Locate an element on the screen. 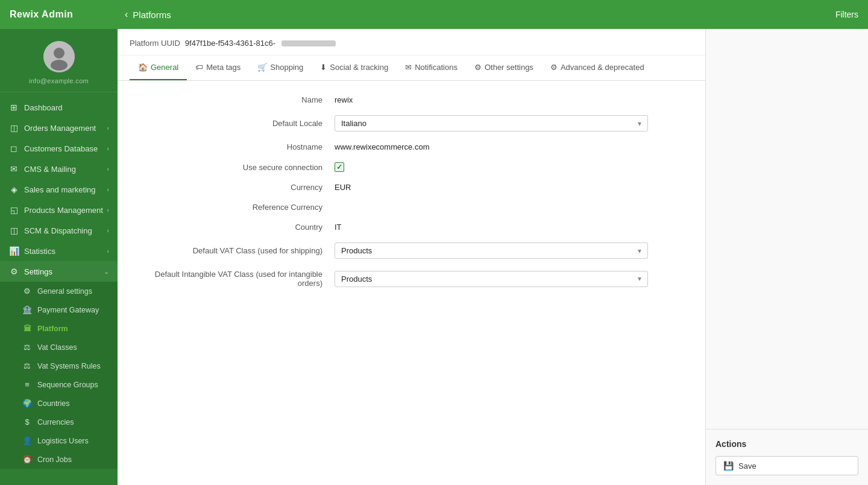 This screenshot has width=868, height=485. sidebar-item-currencies: $ Currencies is located at coordinates (59, 422).